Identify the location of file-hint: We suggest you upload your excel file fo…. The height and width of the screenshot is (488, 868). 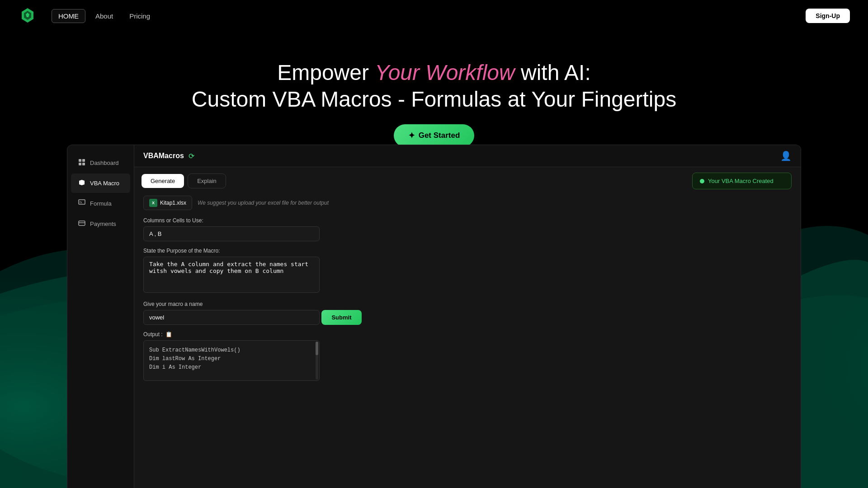
(263, 203).